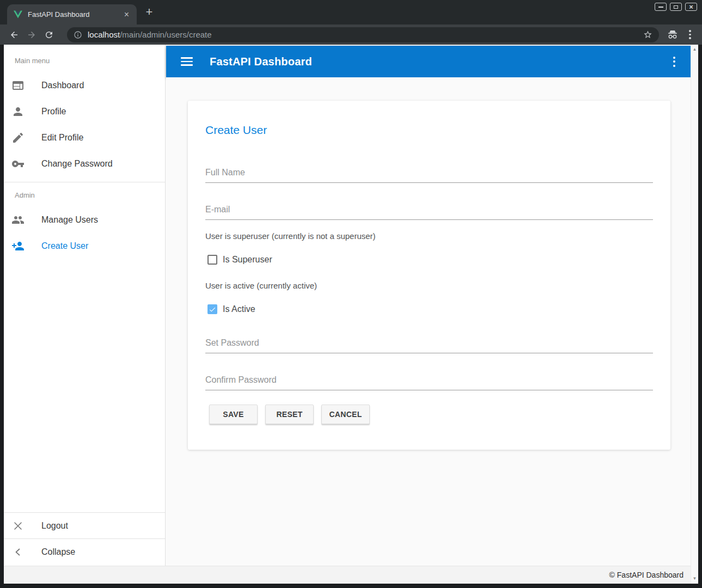  Describe the element at coordinates (32, 35) in the screenshot. I see `forward-button` at that location.